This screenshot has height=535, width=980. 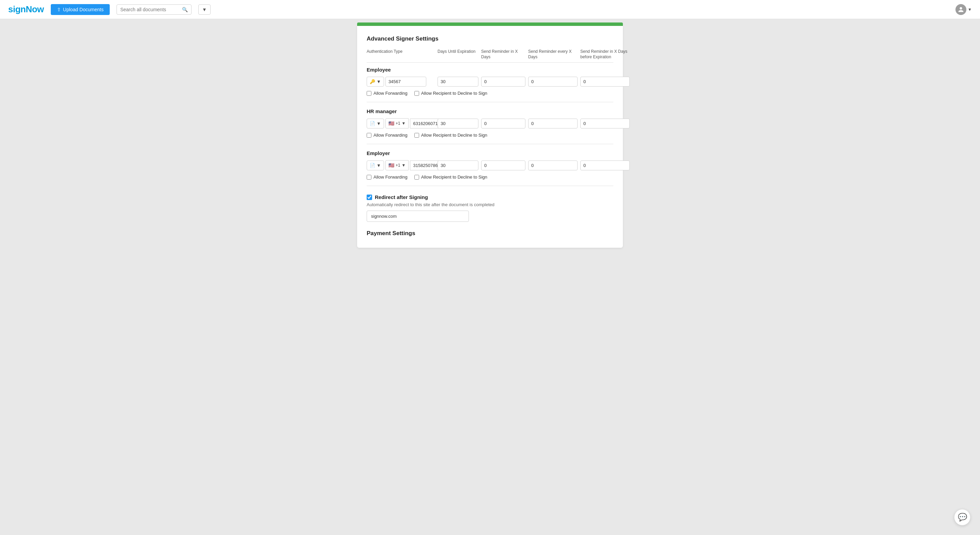 What do you see at coordinates (490, 126) in the screenshot?
I see `signer-section-hr-manager: HR manager 📄 ▼ 🇺🇸 +1 ▼` at bounding box center [490, 126].